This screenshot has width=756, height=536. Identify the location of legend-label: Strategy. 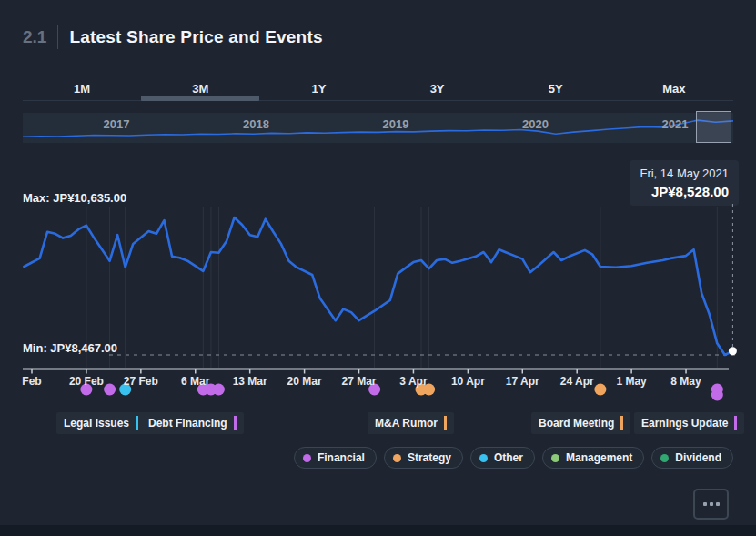
(429, 458).